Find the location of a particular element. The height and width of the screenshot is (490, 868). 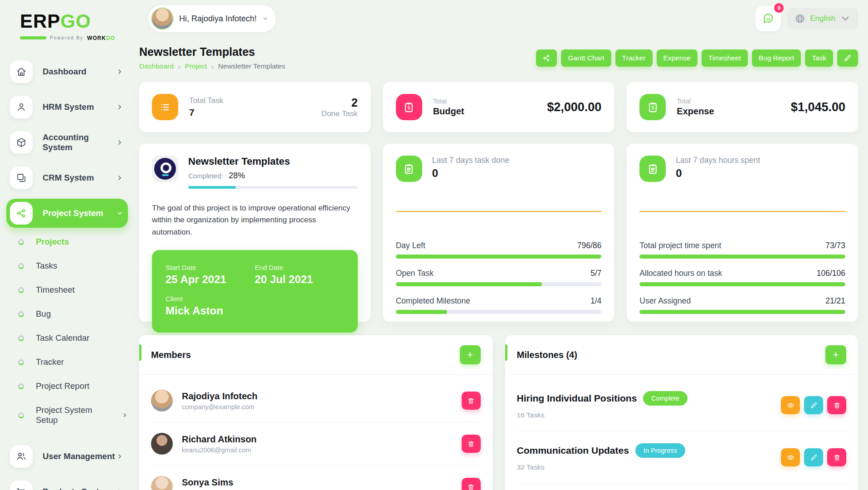

completed-label: Completed: : is located at coordinates (208, 176).